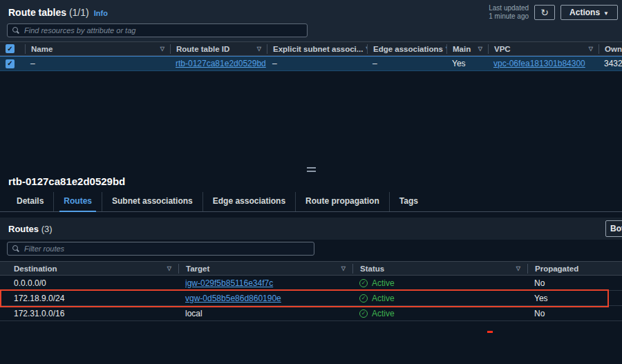 This screenshot has height=364, width=622. What do you see at coordinates (30, 229) in the screenshot?
I see `routes-title: Routes (3)` at bounding box center [30, 229].